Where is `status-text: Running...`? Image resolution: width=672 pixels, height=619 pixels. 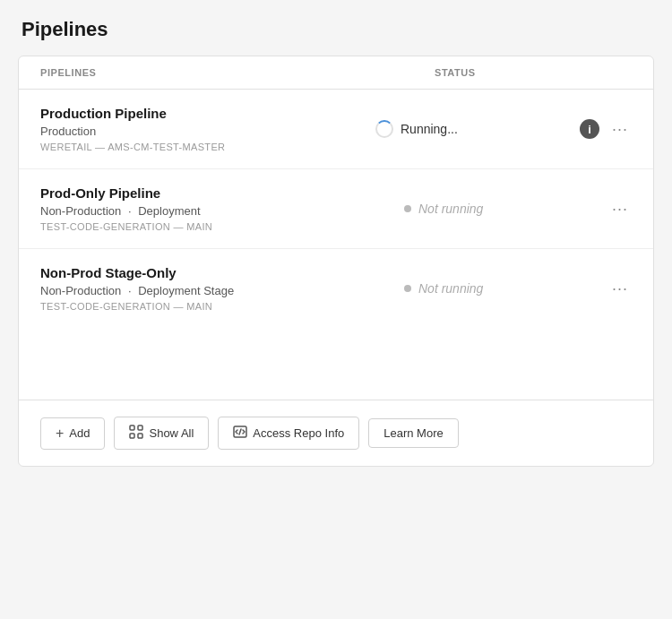
status-text: Running... is located at coordinates (429, 129).